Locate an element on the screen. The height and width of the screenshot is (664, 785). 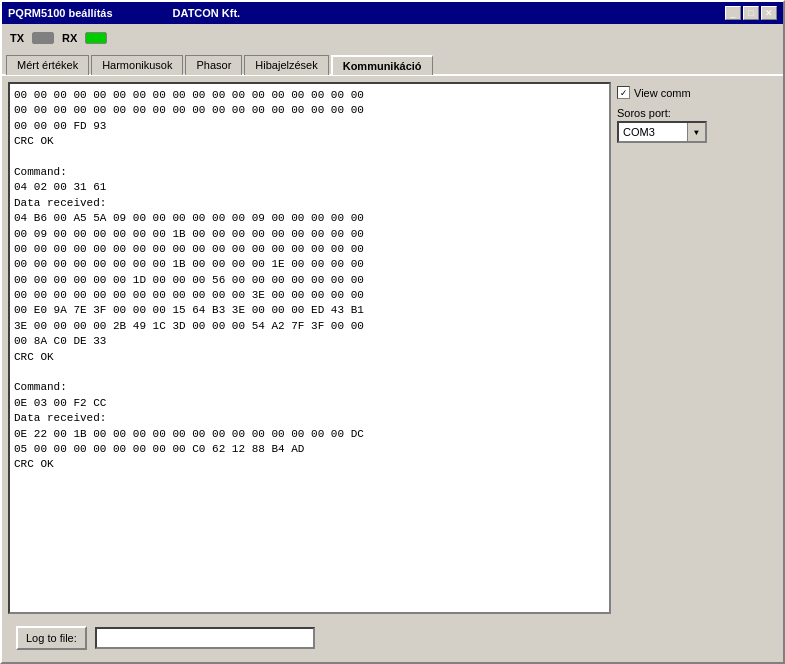
company-name: DATCON Kft. is located at coordinates (207, 13).